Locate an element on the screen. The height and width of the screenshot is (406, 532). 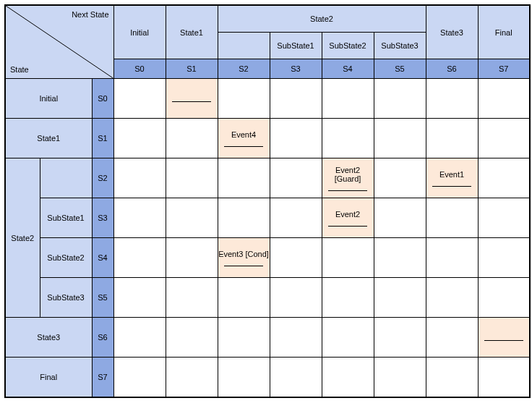
col-id-s6: S6 is located at coordinates (452, 69).